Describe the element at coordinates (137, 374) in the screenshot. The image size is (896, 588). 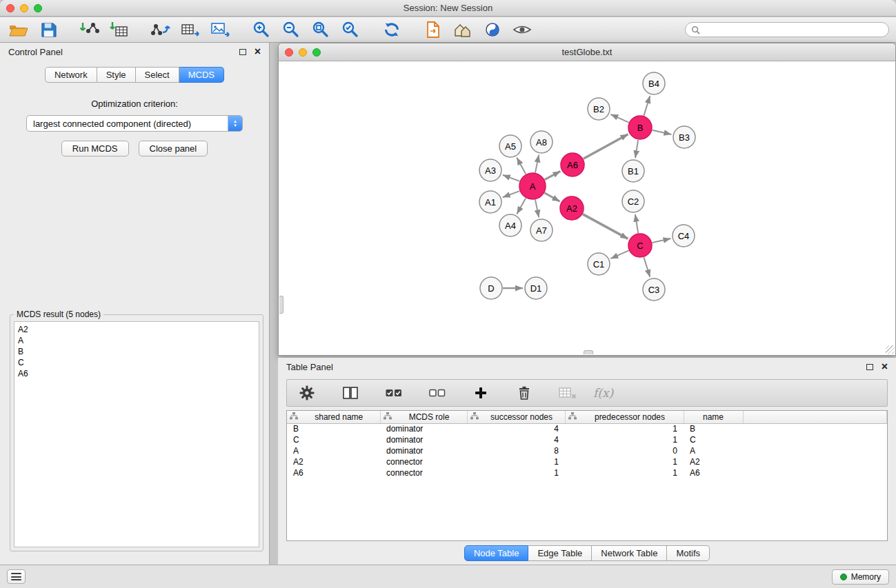
I see `mcds-result-item: A6` at that location.